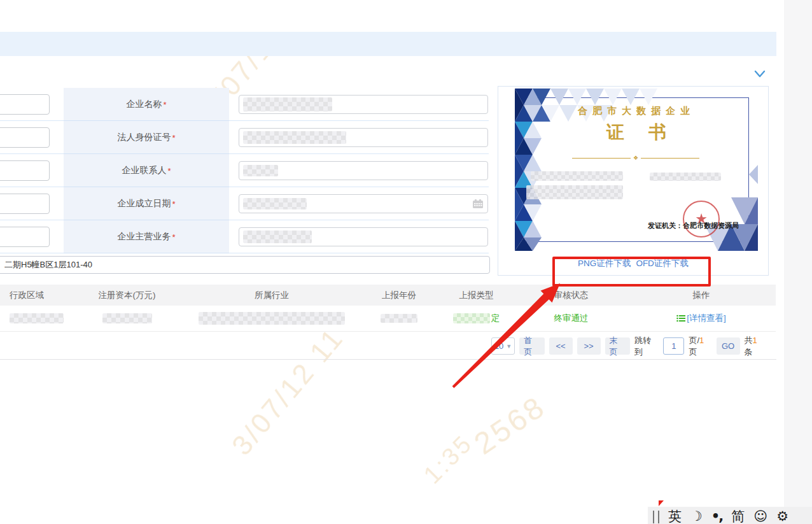  I want to click on page-total-number: 1, so click(701, 340).